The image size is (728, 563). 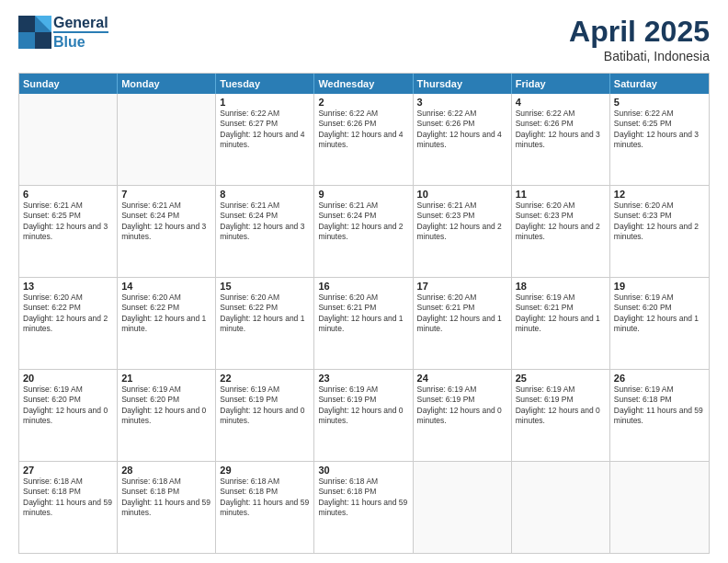 I want to click on day-cell-30: 30Sunrise: 6:18 AM Sunset: 6:18 PM Dayli…, so click(x=364, y=508).